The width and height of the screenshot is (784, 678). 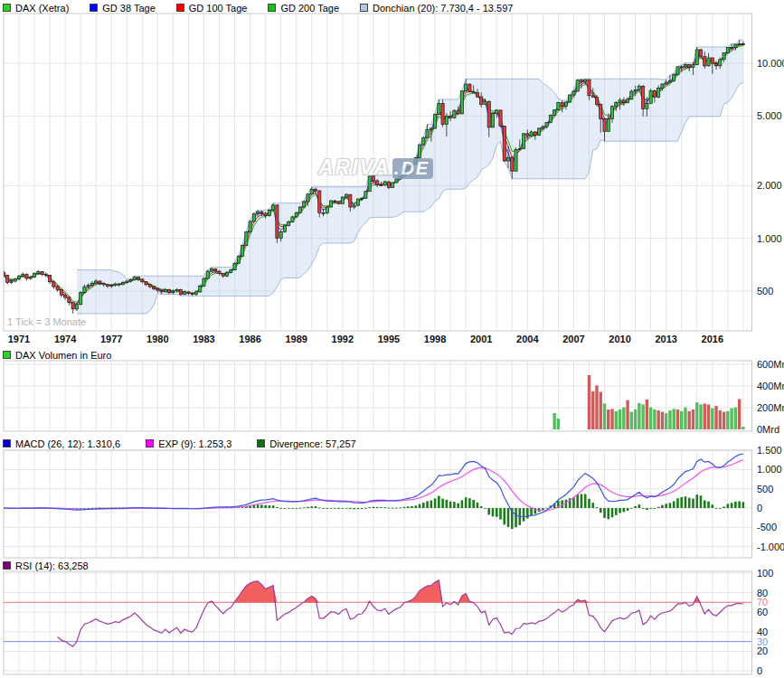 What do you see at coordinates (150, 443) in the screenshot?
I see `exp-swatch-icon` at bounding box center [150, 443].